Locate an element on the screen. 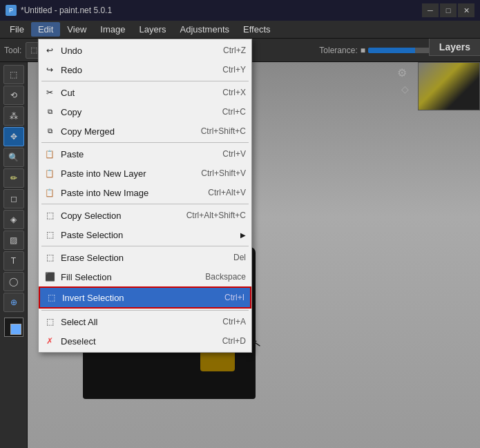 This screenshot has height=448, width=480. select-all-icon: ⬚ is located at coordinates (50, 322).